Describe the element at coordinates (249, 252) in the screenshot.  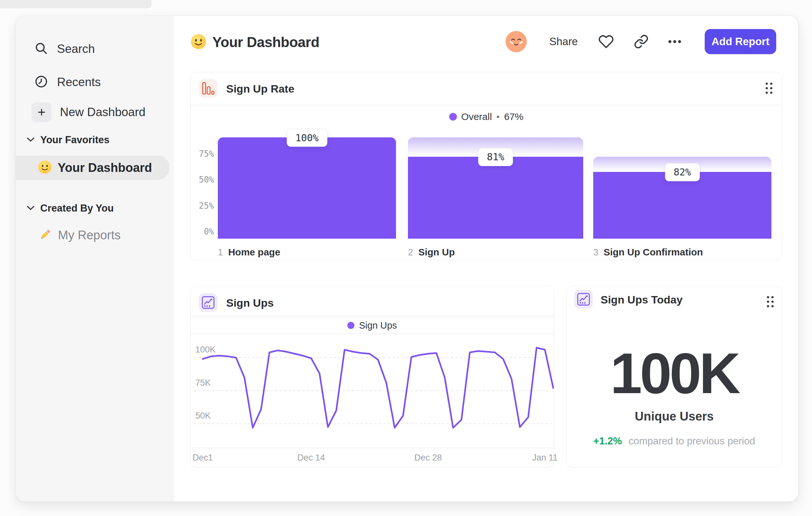
I see `funnel-step-label: 1Home page` at that location.